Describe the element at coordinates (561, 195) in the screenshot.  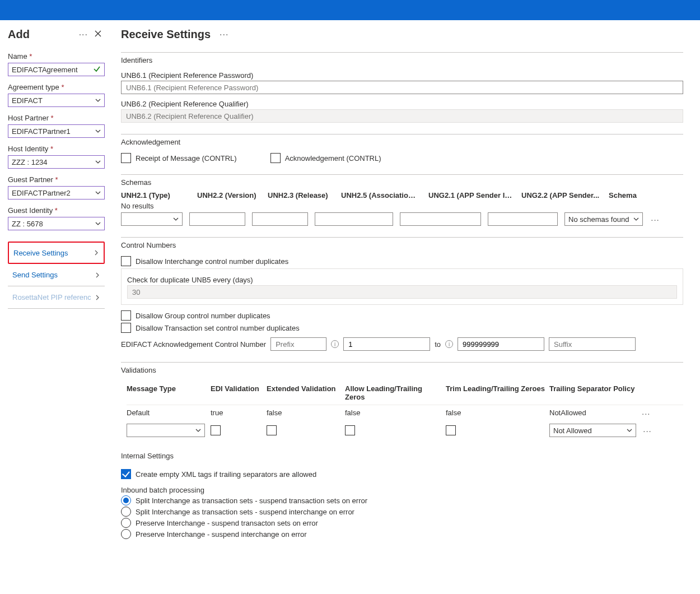
I see `col-ung2-2: UNG2.2 (APP Sender...` at that location.